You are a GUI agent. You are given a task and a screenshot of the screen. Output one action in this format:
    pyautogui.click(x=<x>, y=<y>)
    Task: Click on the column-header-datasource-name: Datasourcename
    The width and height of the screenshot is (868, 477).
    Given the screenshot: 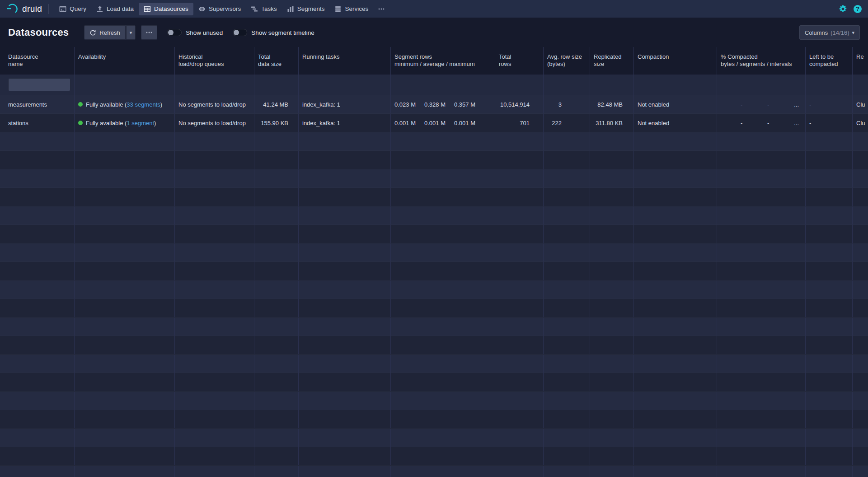 What is the action you would take?
    pyautogui.click(x=40, y=61)
    